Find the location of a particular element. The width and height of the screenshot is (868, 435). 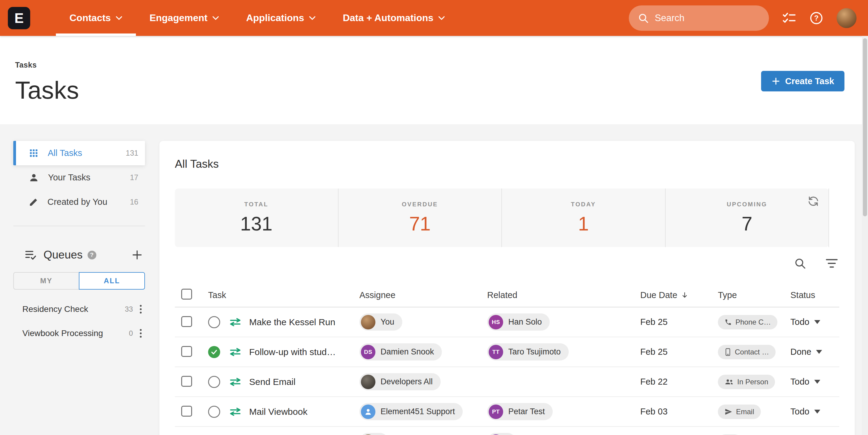

plus-icon is located at coordinates (137, 255).